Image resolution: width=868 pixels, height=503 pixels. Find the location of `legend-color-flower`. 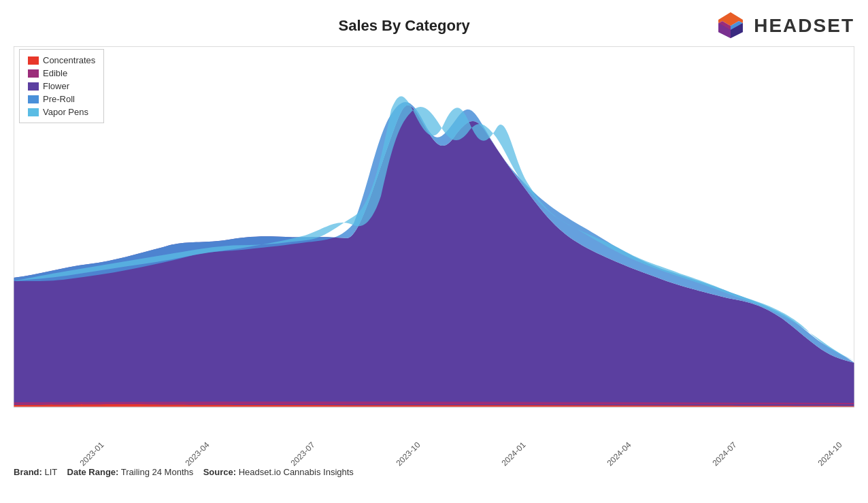

legend-color-flower is located at coordinates (33, 86).